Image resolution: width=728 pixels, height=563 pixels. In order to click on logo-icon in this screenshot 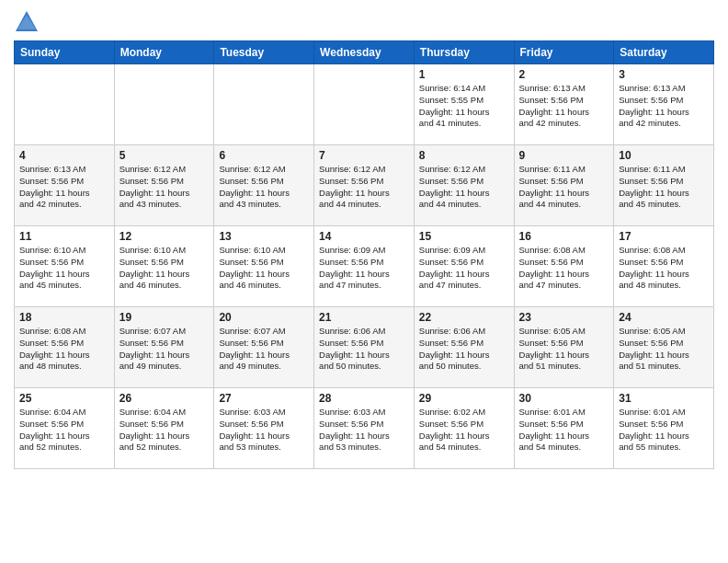, I will do `click(27, 22)`.